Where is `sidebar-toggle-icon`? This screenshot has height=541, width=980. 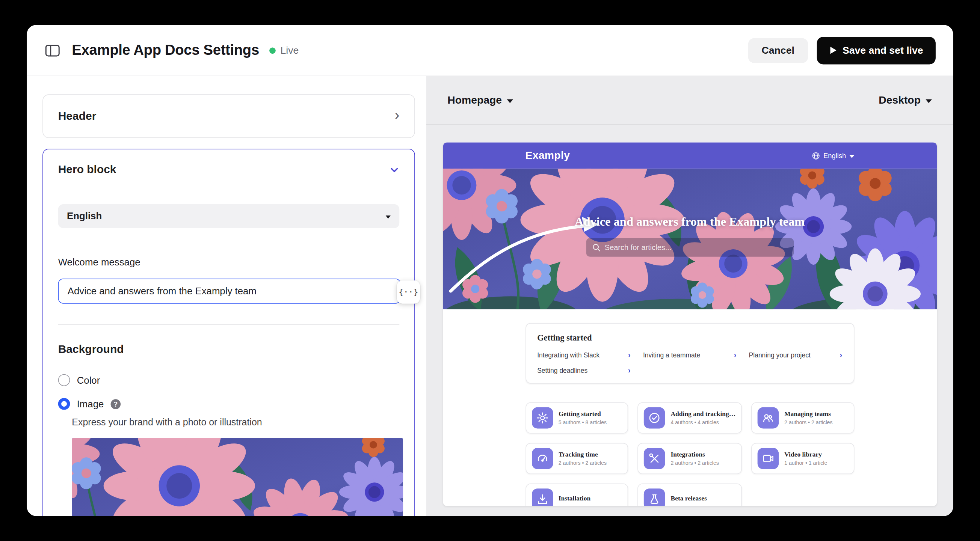 sidebar-toggle-icon is located at coordinates (52, 51).